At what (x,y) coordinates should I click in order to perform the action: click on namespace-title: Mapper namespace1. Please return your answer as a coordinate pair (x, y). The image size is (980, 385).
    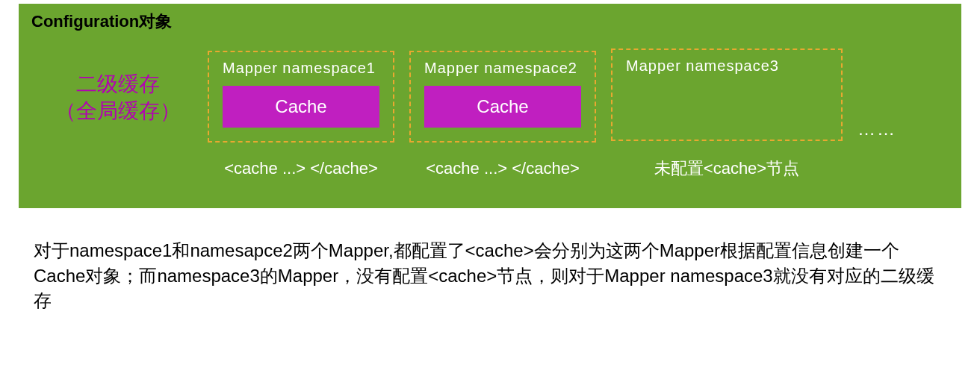
    Looking at the image, I should click on (301, 69).